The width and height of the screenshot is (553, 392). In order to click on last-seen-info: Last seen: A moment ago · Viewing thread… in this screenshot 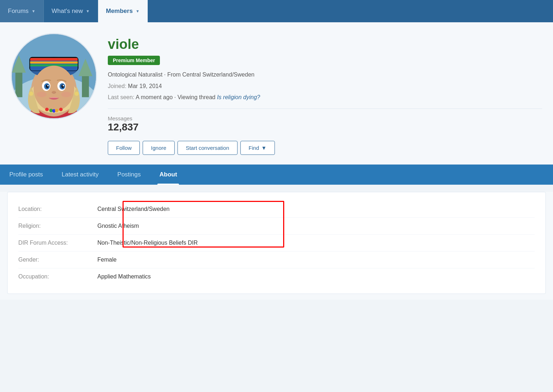, I will do `click(325, 97)`.